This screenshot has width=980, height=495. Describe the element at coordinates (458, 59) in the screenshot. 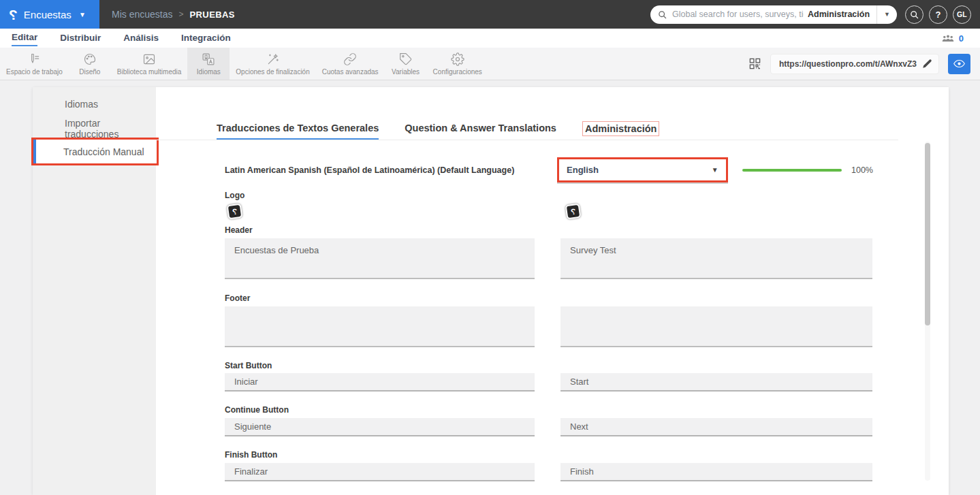

I see `gear-icon` at that location.